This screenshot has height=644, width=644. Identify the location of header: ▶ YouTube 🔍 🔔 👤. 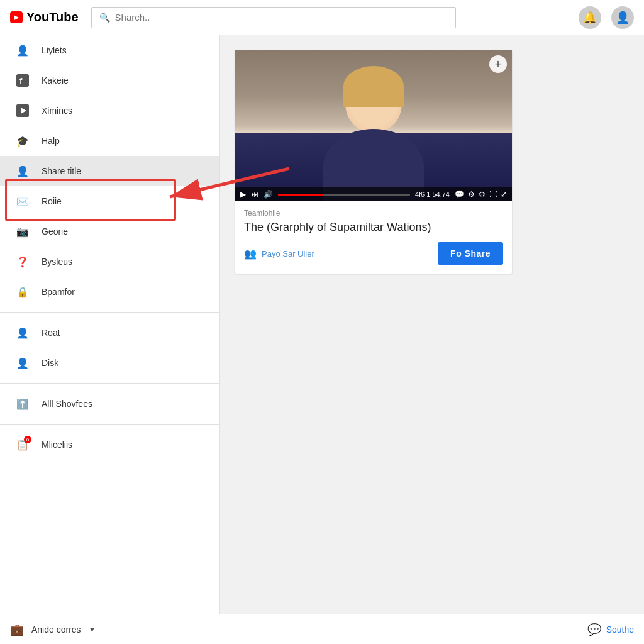
(322, 18).